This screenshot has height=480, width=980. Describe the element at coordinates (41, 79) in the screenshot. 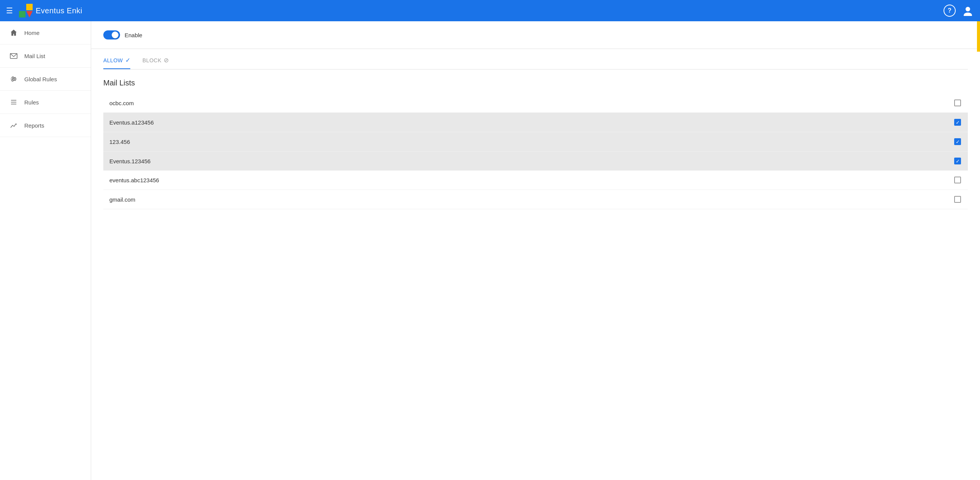

I see `sidebar-item-global-rules-label: Global Rules` at that location.